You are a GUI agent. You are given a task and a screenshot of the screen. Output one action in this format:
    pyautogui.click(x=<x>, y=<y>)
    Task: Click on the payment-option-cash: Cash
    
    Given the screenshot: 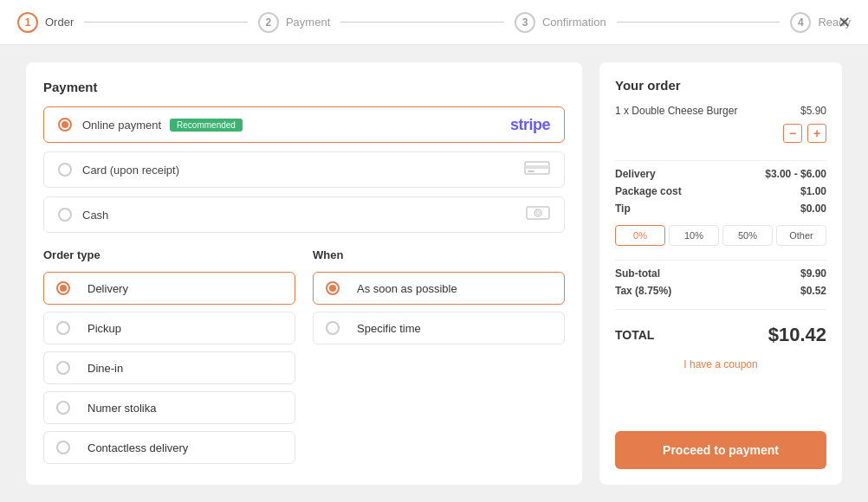 What is the action you would take?
    pyautogui.click(x=304, y=215)
    